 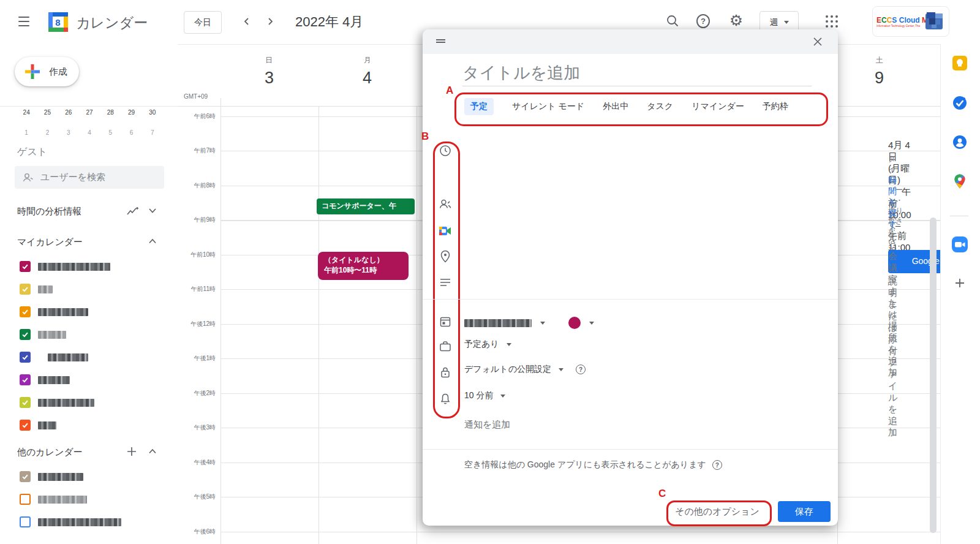 I want to click on search-users-input: ユーザーを検索, so click(x=89, y=178).